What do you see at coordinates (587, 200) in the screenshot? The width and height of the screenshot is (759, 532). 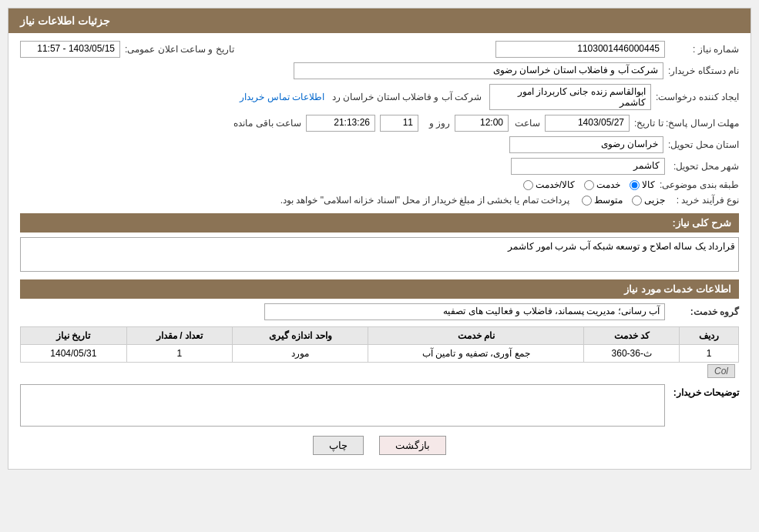 I see `purchase-type-radio-mutavasset` at bounding box center [587, 200].